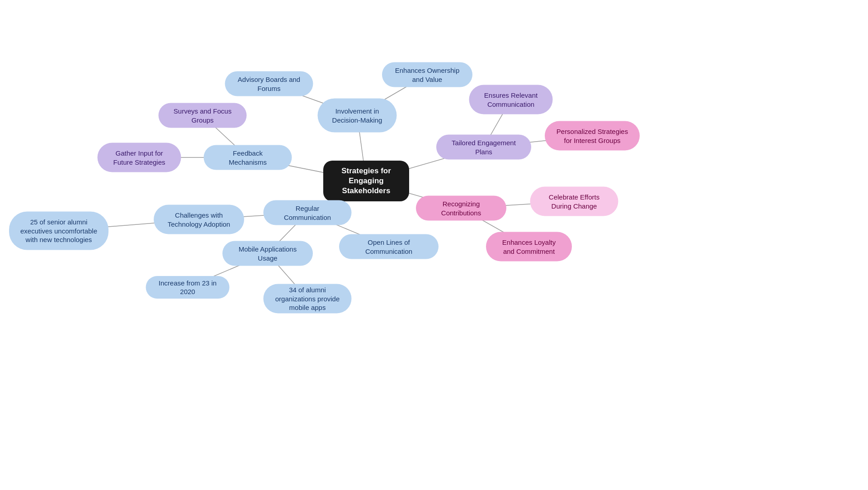  I want to click on node-ensures-relevant: Ensures Relevant Communication, so click(511, 100).